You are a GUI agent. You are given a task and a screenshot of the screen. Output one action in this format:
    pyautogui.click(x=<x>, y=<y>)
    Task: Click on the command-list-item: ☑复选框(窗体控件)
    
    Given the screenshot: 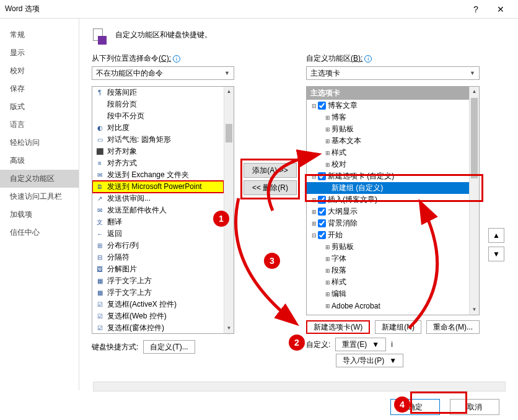 What is the action you would take?
    pyautogui.click(x=158, y=328)
    